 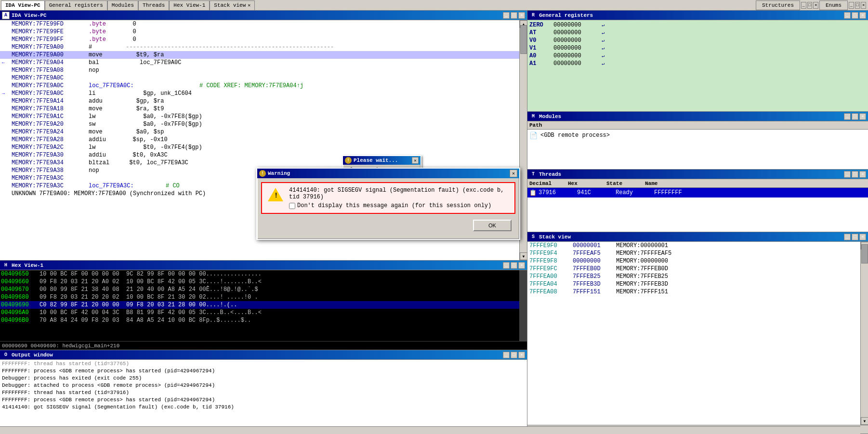 What do you see at coordinates (263, 282) in the screenshot?
I see `hex-line: 00409660 09 F8 20 03 21 20 A0 02 10 00 B…` at bounding box center [263, 282].